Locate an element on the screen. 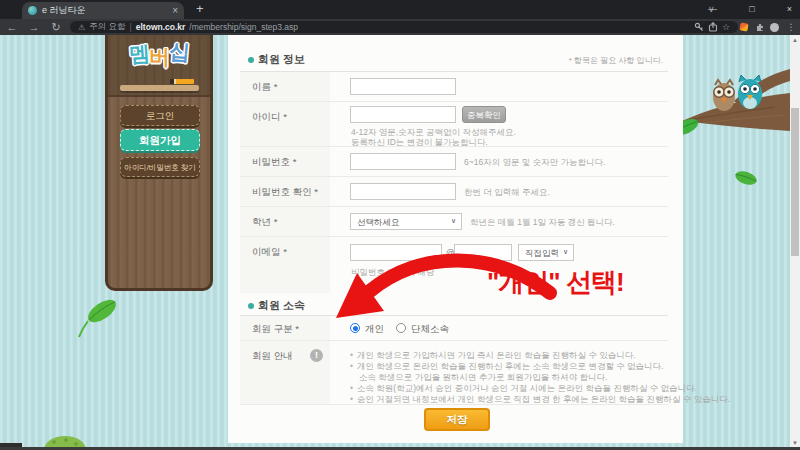 The image size is (800, 450). password-confirm-input is located at coordinates (403, 192).